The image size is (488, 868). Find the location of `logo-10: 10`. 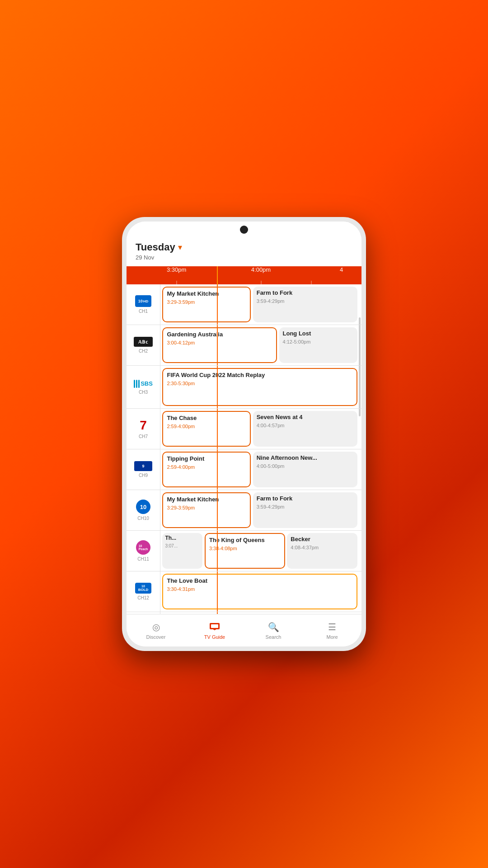

logo-10: 10 is located at coordinates (143, 507).